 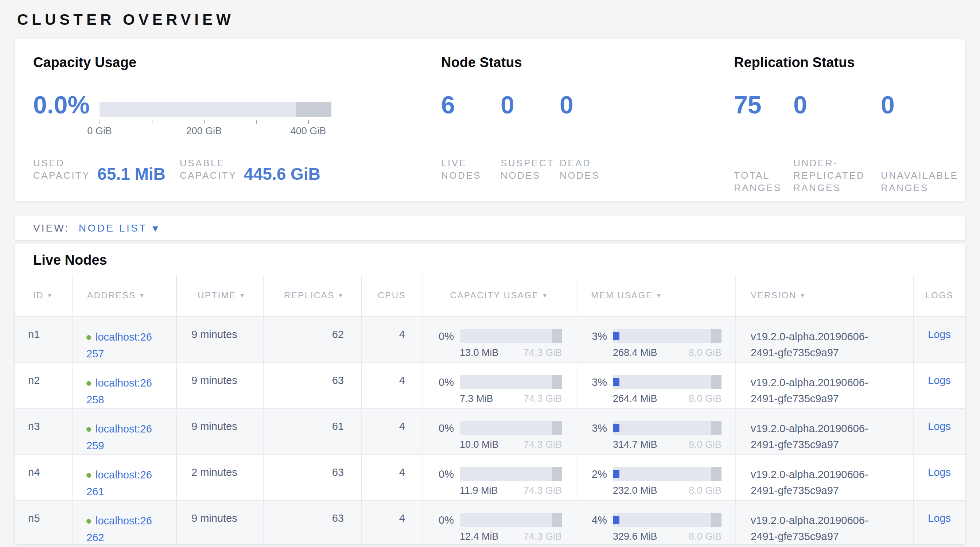 I want to click on column-header-capacity-usage: CAPACITY USAGE▼, so click(x=500, y=296).